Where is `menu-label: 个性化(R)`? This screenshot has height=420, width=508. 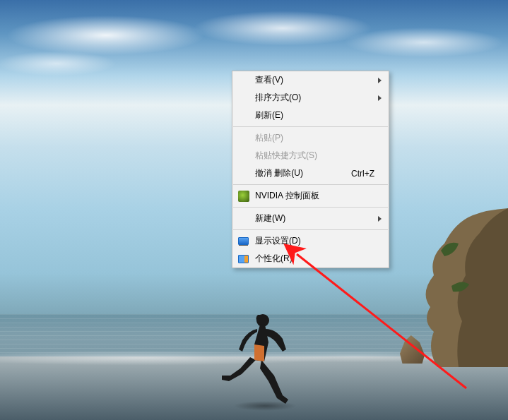 menu-label: 个性化(R) is located at coordinates (315, 258).